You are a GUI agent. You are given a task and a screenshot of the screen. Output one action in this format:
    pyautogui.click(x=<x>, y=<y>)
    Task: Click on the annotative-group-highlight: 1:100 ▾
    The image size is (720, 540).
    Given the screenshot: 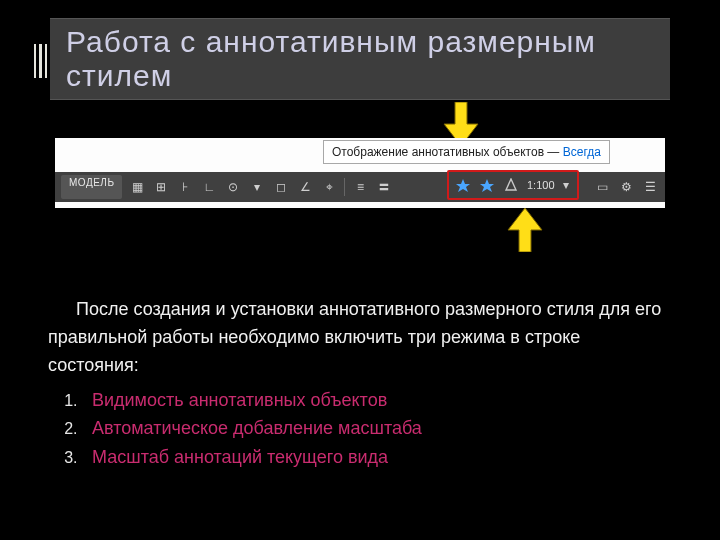 What is the action you would take?
    pyautogui.click(x=513, y=185)
    